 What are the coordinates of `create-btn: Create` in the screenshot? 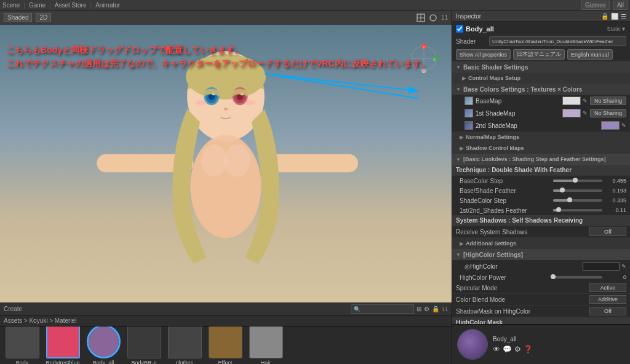 It's located at (13, 309).